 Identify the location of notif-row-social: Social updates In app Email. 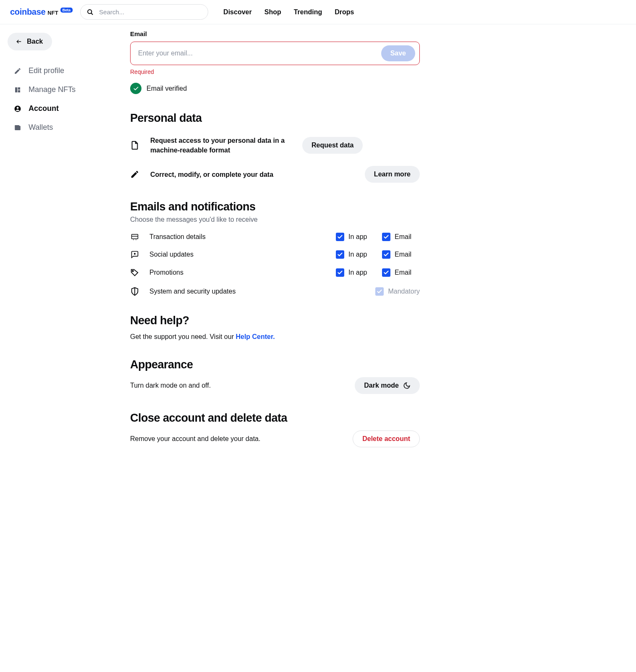
(275, 255).